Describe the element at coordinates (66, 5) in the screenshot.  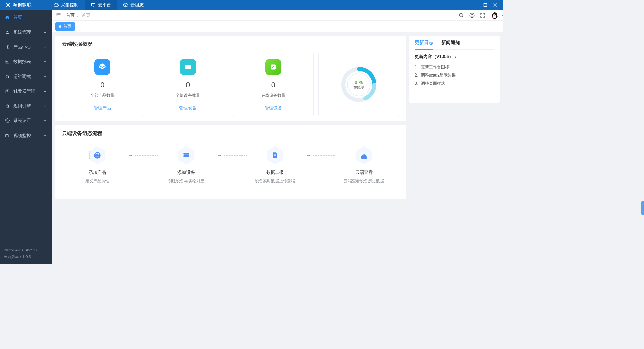
I see `top-tab-collect: 采集控制` at that location.